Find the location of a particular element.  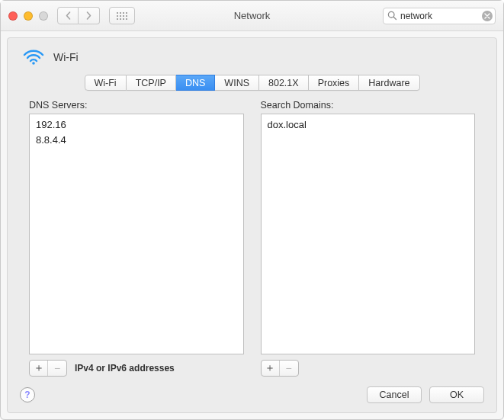

dns-remove-button: − is located at coordinates (57, 368).